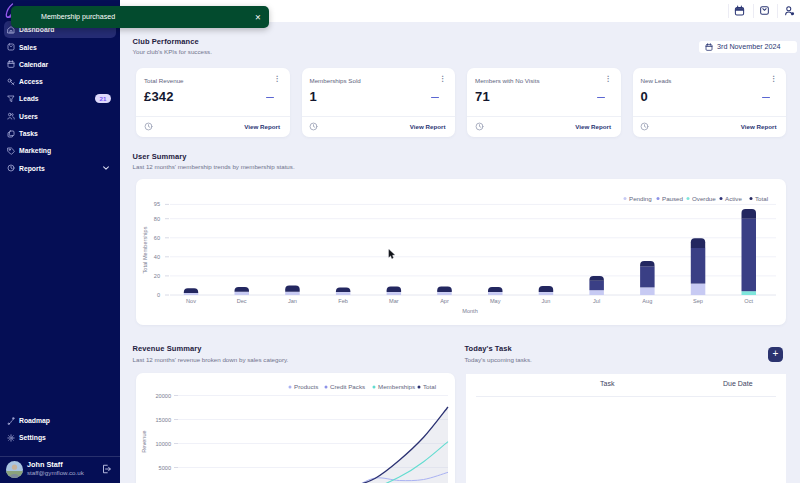  Describe the element at coordinates (396, 386) in the screenshot. I see `svg-text: Memberships` at that location.